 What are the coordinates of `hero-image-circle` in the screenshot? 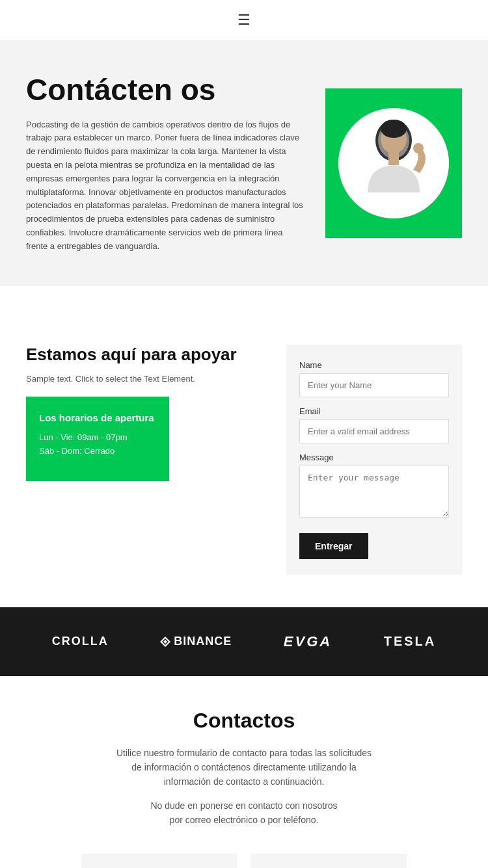 It's located at (394, 163).